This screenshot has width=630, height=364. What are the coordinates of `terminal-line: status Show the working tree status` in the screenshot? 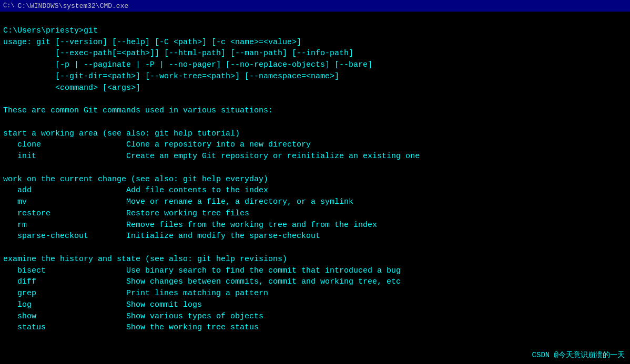 It's located at (315, 328).